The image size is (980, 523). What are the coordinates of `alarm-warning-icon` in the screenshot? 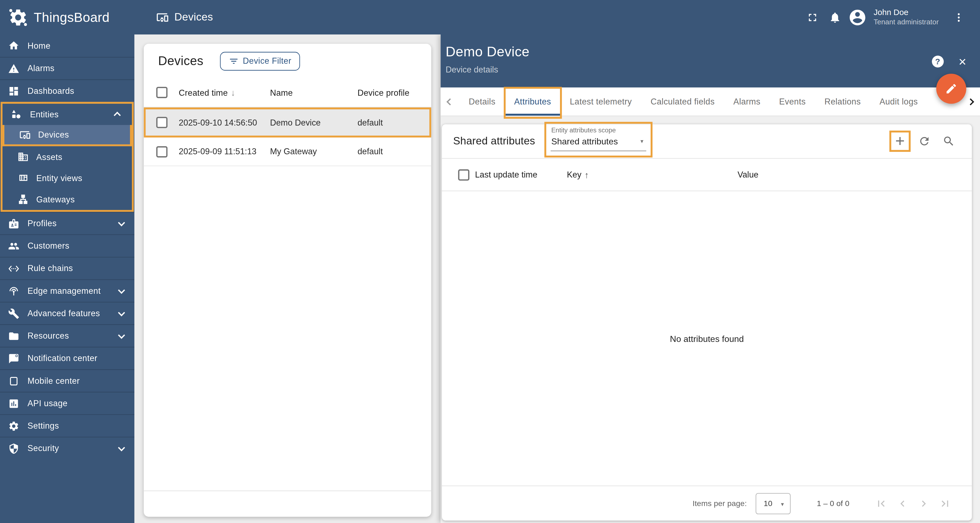 It's located at (14, 68).